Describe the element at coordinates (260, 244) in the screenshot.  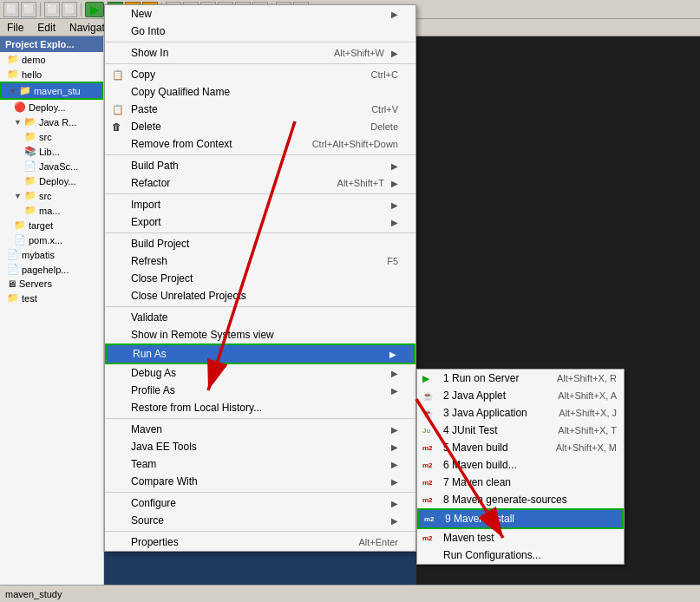
I see `ctx-build-project: Build Project` at that location.